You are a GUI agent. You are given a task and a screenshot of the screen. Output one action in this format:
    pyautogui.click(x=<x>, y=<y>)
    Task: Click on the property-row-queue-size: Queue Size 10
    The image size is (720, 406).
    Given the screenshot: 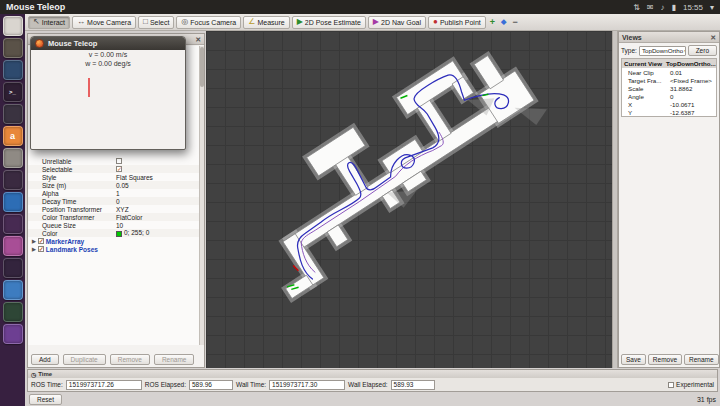 What is the action you would take?
    pyautogui.click(x=114, y=225)
    